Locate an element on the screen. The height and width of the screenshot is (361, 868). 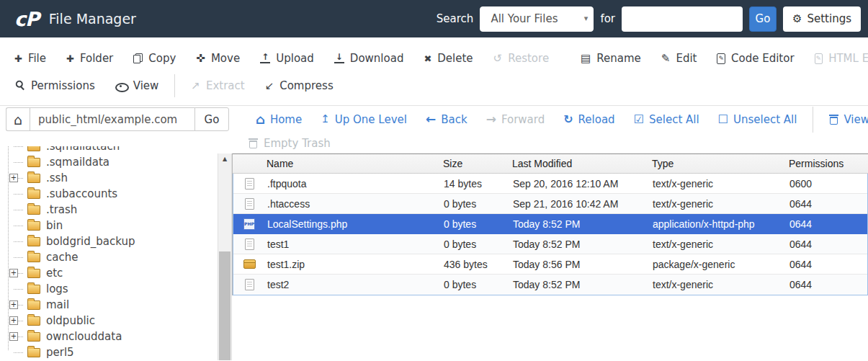
tree-item-etc: +etc is located at coordinates (112, 273).